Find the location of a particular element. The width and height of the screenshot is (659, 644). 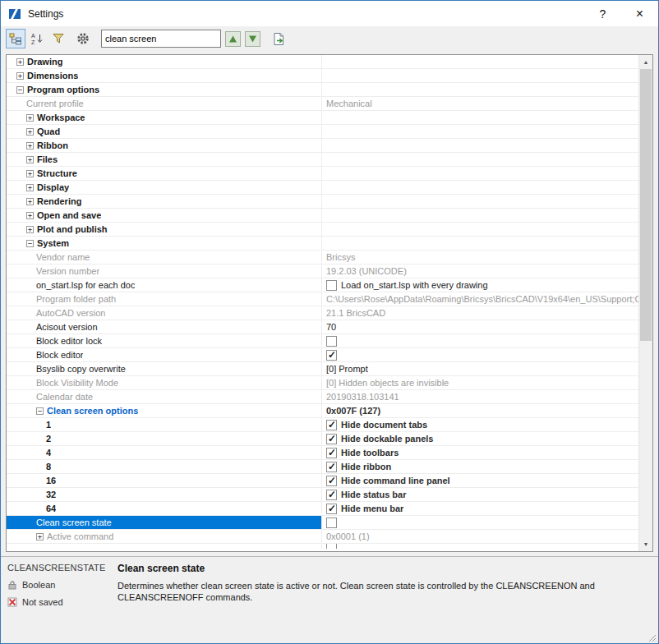

svg-text: Z is located at coordinates (33, 43).